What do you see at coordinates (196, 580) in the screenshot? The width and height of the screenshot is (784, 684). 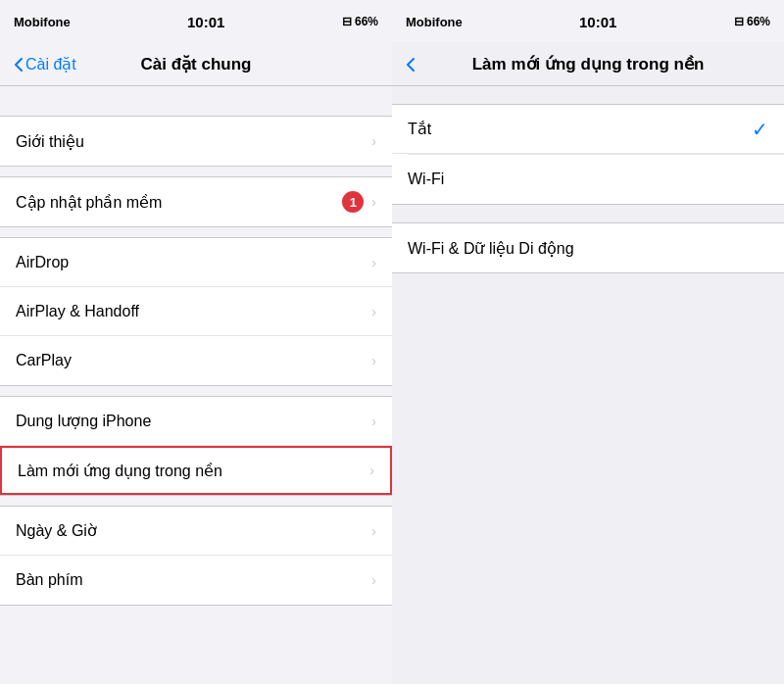 I see `list-item-ban-phim: Bàn phím ›` at bounding box center [196, 580].